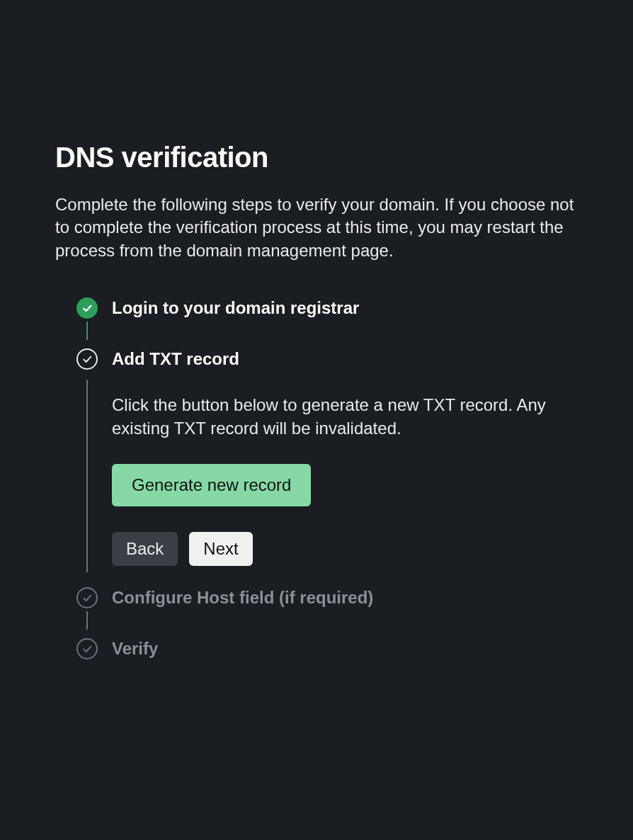  Describe the element at coordinates (345, 649) in the screenshot. I see `step-title: Verify` at that location.